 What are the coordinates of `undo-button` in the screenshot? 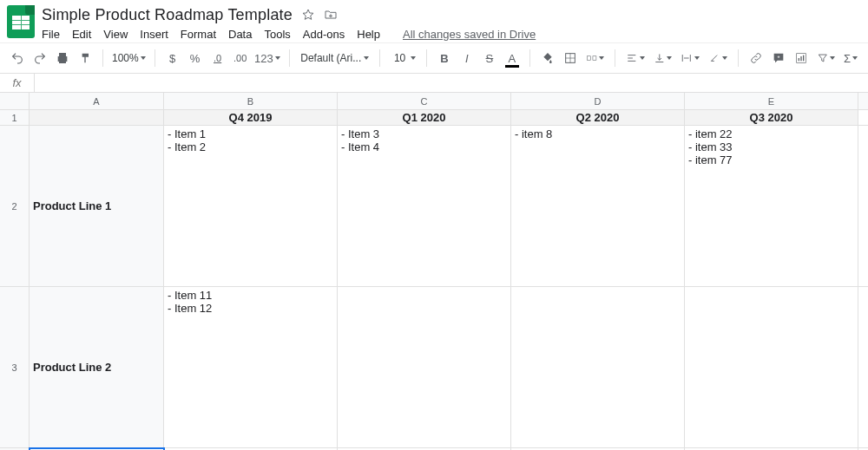 It's located at (17, 58).